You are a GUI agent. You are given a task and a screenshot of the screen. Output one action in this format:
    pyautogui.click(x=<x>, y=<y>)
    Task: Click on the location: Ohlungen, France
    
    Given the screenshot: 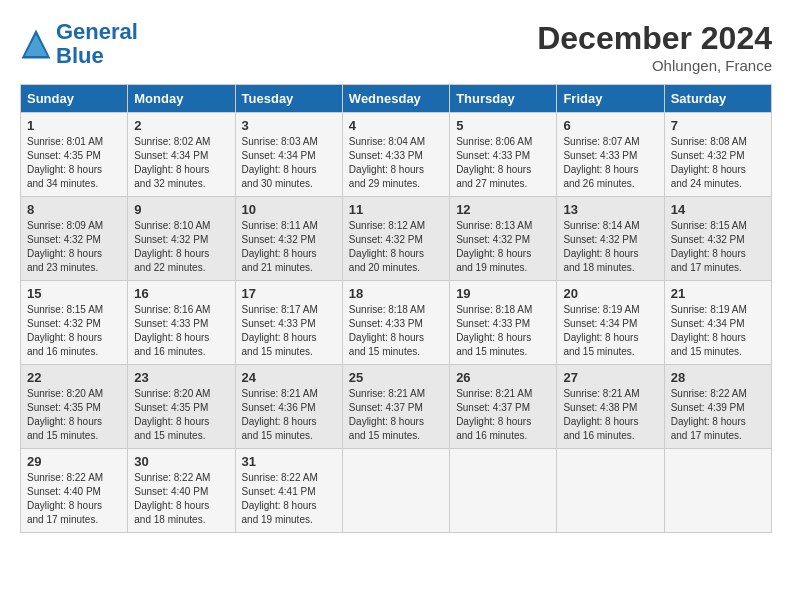 What is the action you would take?
    pyautogui.click(x=654, y=66)
    